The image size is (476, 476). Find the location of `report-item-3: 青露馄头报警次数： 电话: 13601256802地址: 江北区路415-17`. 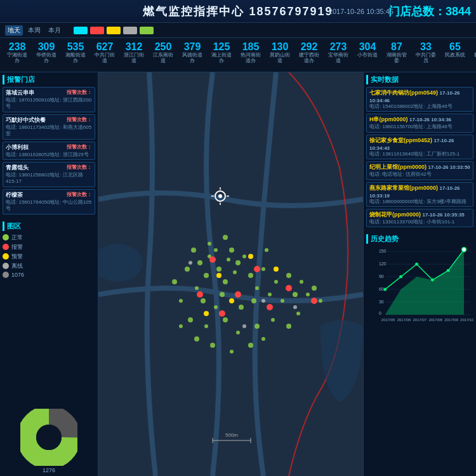

report-item-3: 青露馄头报警次数： 电话: 13601256802地址: 江北区路415-17 is located at coordinates (49, 175).